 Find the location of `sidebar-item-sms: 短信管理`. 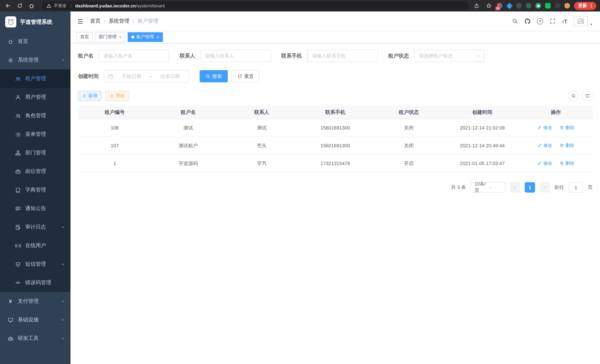

sidebar-item-sms: 短信管理 is located at coordinates (35, 264).